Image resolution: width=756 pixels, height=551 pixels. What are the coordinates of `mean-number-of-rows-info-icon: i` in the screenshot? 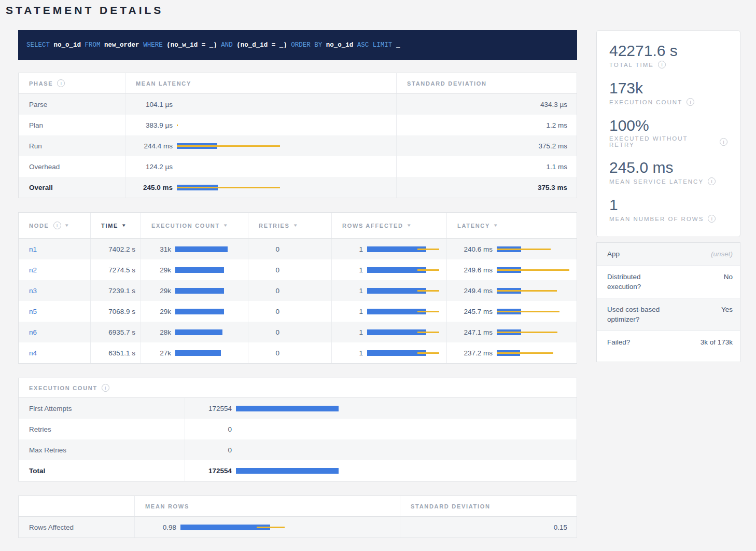 It's located at (711, 219).